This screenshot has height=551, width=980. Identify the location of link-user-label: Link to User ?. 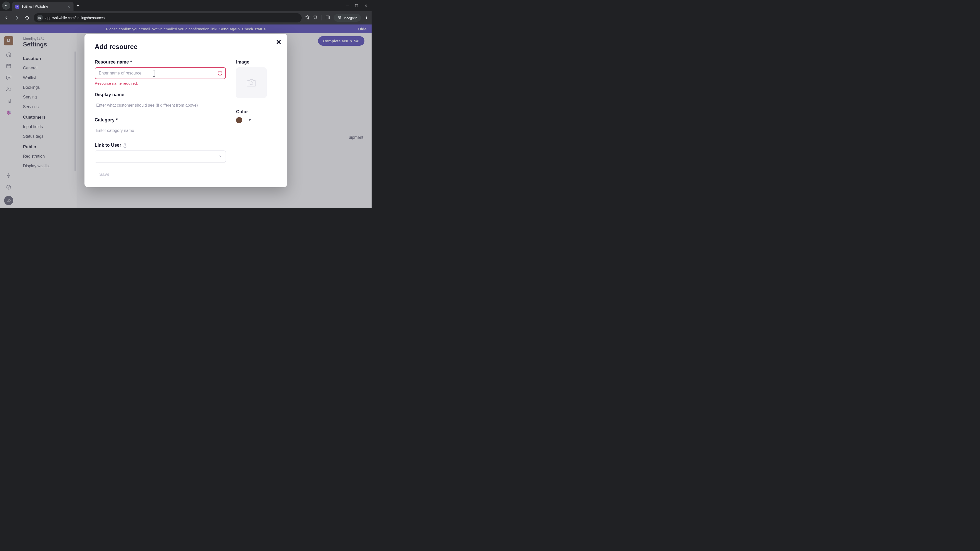
(161, 145).